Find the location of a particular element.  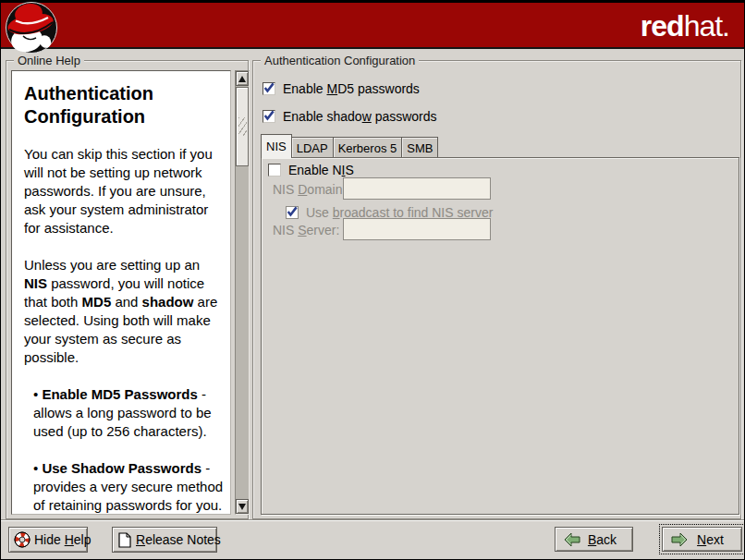

tab-smb: SMB is located at coordinates (420, 148).